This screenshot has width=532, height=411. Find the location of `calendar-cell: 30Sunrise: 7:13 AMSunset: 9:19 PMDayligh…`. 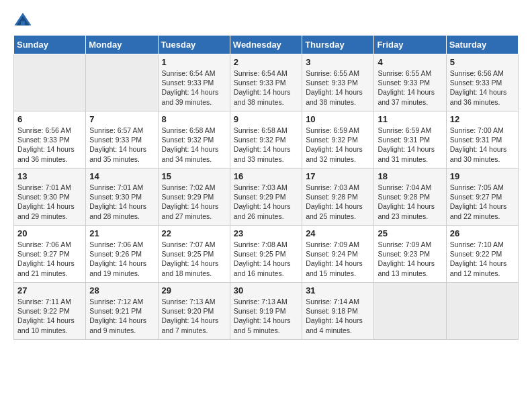

calendar-cell: 30Sunrise: 7:13 AMSunset: 9:19 PMDayligh… is located at coordinates (266, 312).